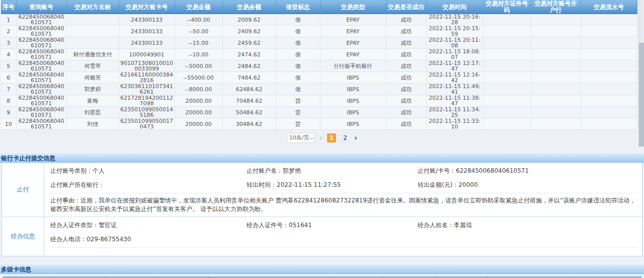 This screenshot has width=644, height=278. I want to click on table-cell: 20000.00, so click(198, 101).